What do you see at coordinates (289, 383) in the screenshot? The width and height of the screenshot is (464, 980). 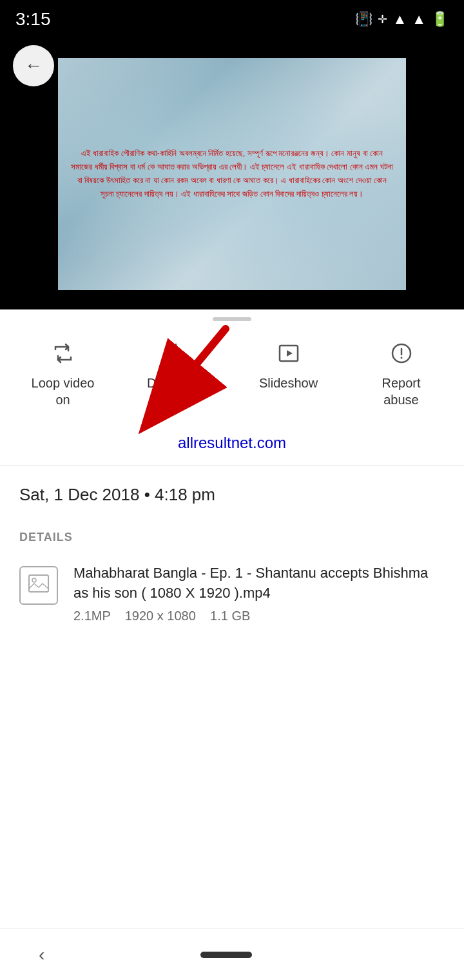 I see `slideshow-label: Slideshow` at bounding box center [289, 383].